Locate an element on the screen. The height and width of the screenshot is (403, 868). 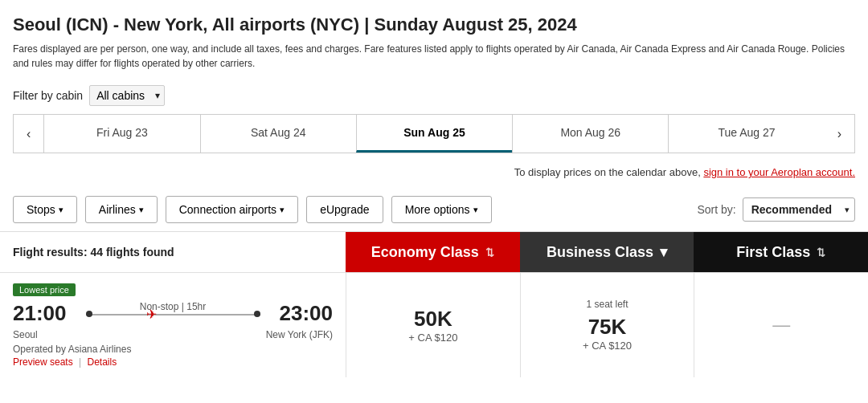
first-class-tab: First Class ⇅ is located at coordinates (781, 252).